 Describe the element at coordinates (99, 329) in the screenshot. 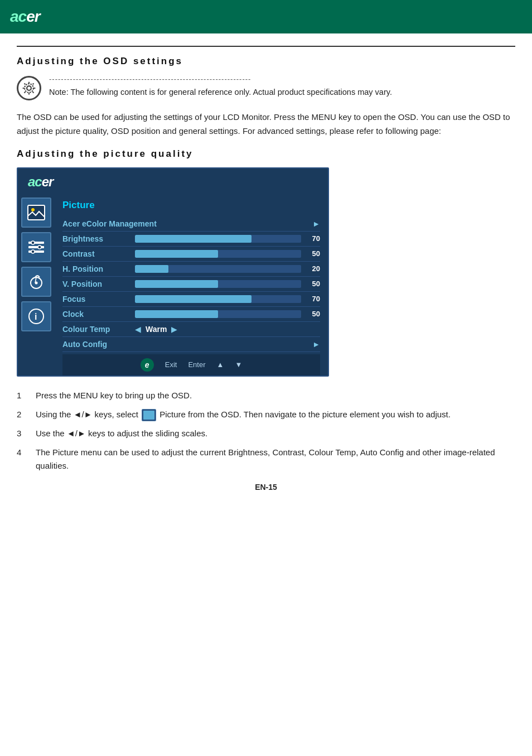

I see `osd-label-colourtemp: Colour Temp` at that location.